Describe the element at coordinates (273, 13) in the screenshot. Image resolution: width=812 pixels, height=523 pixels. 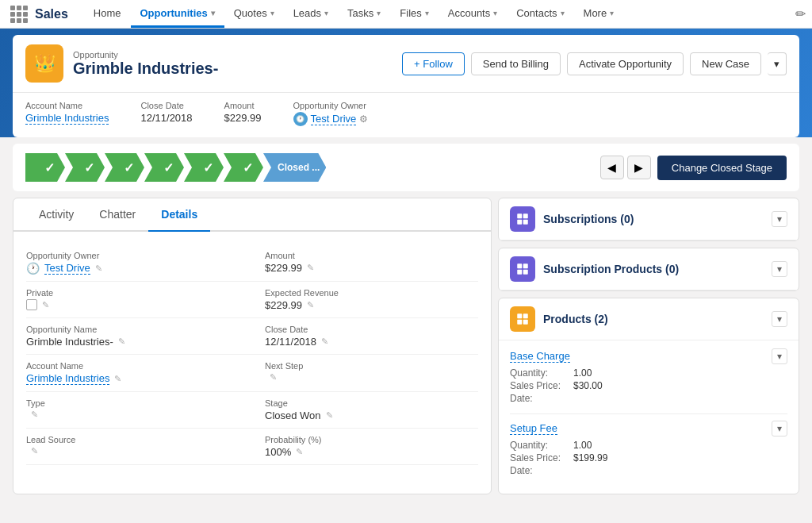
I see `quotes-chevron-icon: ▾` at that location.